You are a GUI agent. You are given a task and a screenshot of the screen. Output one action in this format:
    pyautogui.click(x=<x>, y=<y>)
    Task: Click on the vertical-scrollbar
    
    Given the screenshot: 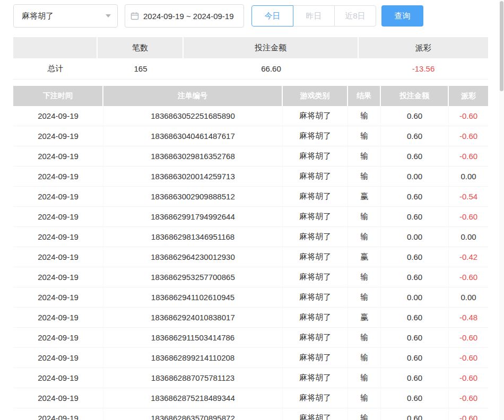 What is the action you would take?
    pyautogui.click(x=502, y=210)
    